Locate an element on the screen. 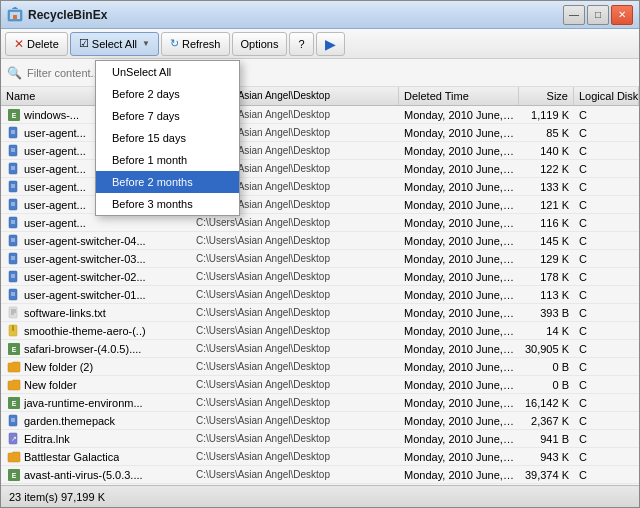 The height and width of the screenshot is (508, 640). maximize-button: □ is located at coordinates (598, 15).